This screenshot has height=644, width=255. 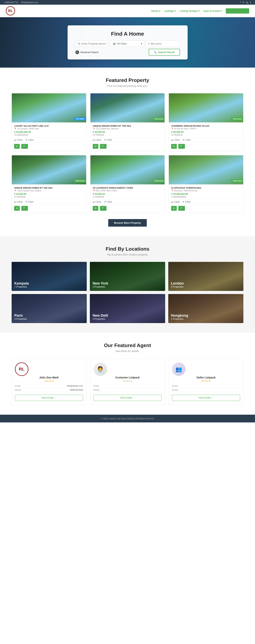 I want to click on nav-listing-groups: Listing Groups ▾, so click(x=190, y=11).